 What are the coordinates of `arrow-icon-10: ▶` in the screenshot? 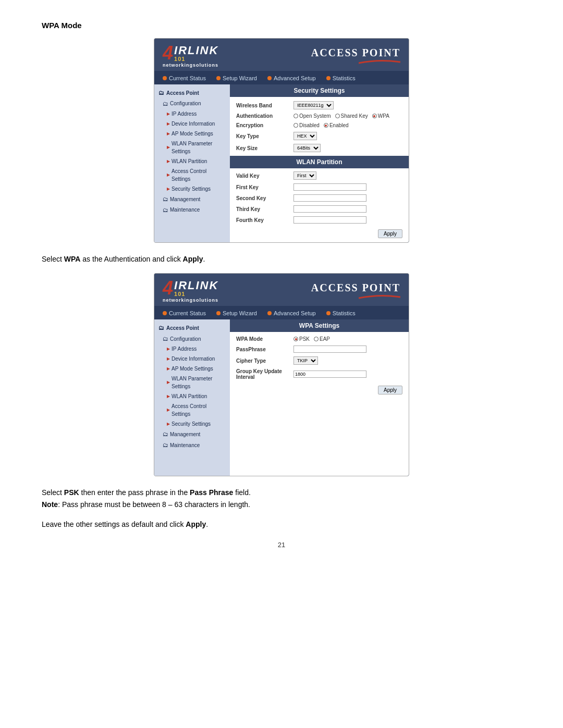 It's located at (168, 369).